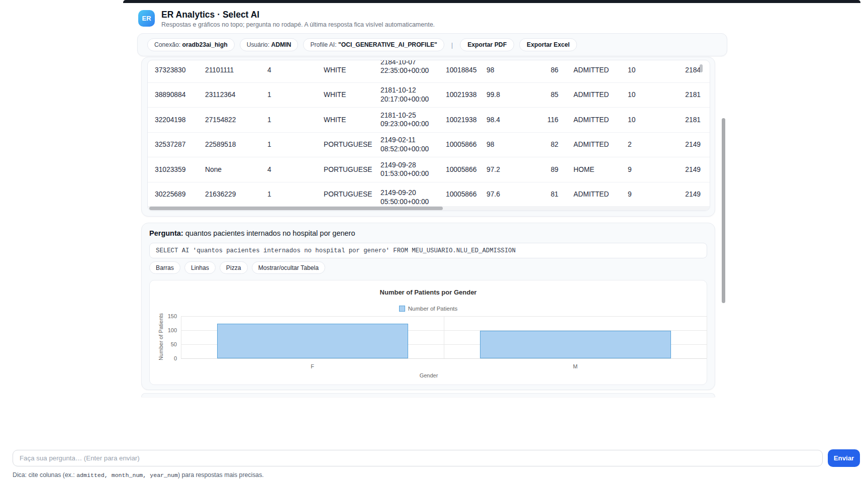  Describe the element at coordinates (313, 341) in the screenshot. I see `bar-F` at that location.